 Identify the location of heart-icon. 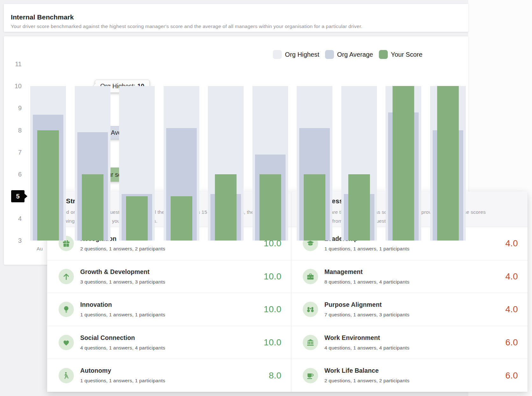
(66, 342).